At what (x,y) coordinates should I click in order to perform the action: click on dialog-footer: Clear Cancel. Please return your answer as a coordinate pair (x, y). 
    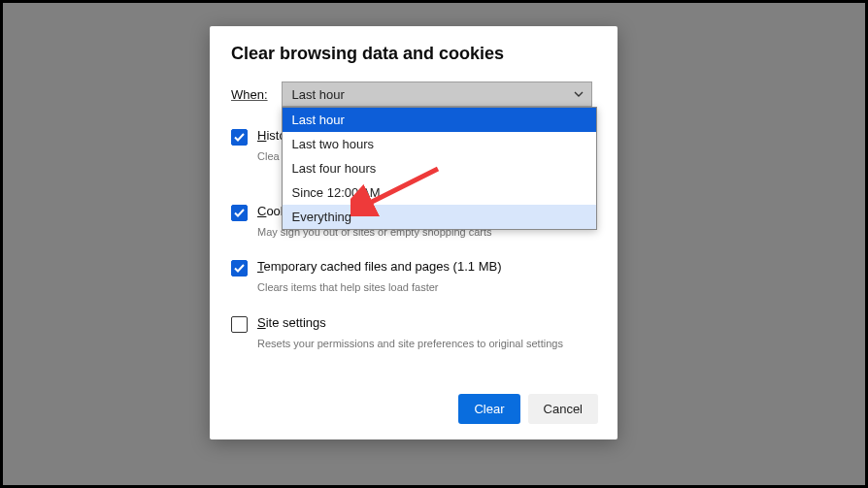
    Looking at the image, I should click on (528, 409).